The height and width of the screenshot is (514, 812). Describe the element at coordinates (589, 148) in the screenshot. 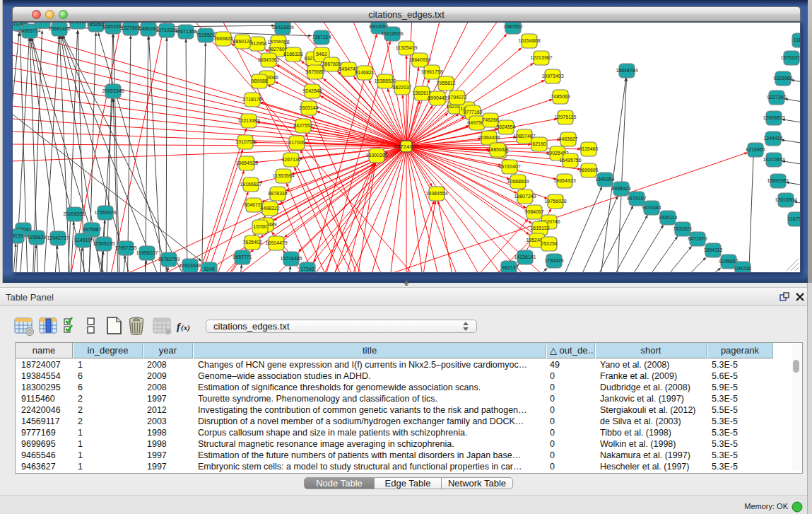

I see `svg-text: 9115460` at that location.